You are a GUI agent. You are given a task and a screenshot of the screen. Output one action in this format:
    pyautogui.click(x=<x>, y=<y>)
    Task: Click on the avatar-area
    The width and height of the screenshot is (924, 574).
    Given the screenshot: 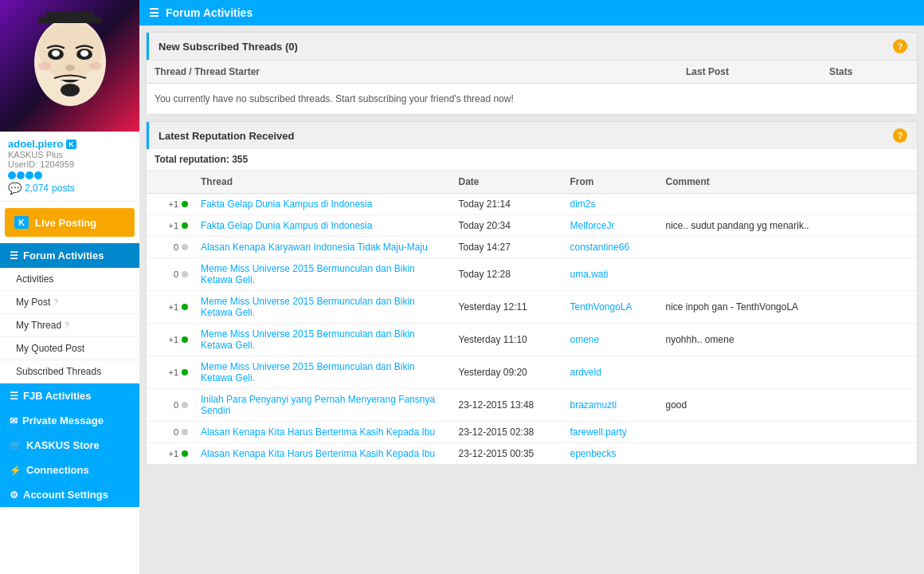 What is the action you would take?
    pyautogui.click(x=70, y=65)
    